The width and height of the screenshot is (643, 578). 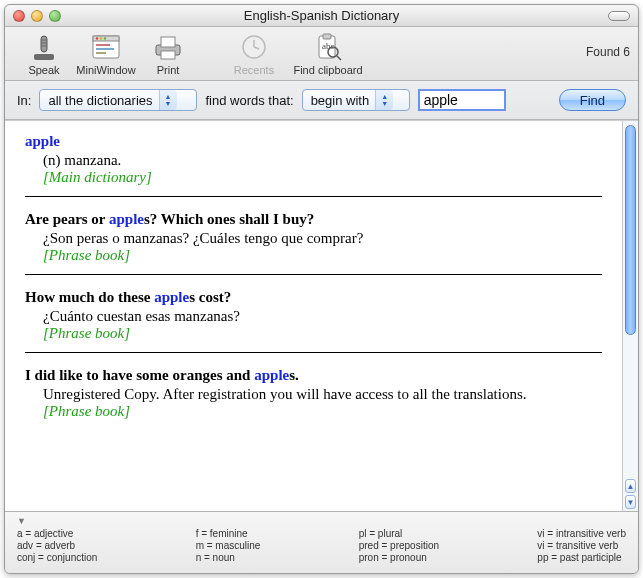 I want to click on legend-item: a = adjective, so click(x=57, y=534).